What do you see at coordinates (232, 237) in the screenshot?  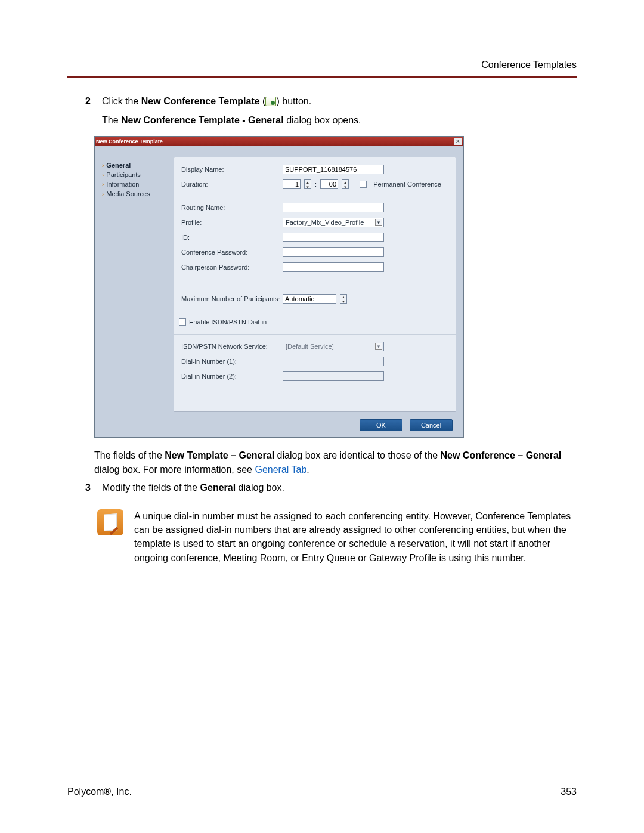 I see `label-id: ID:` at bounding box center [232, 237].